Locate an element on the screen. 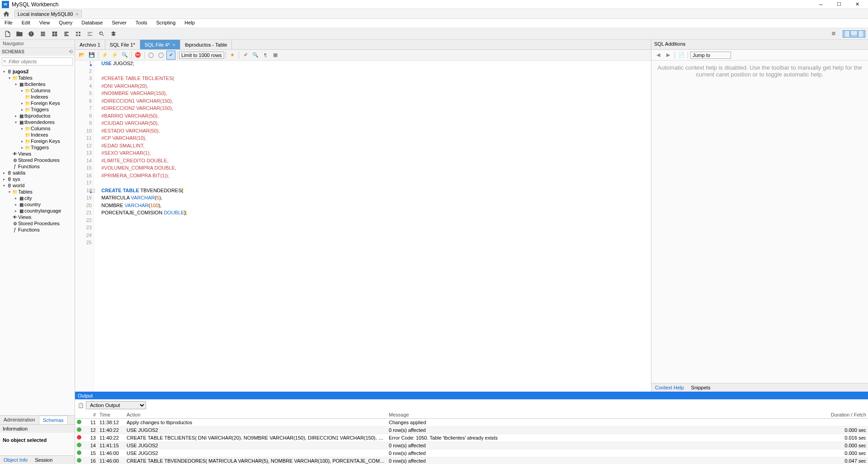 Image resolution: width=868 pixels, height=464 pixels. menu-query: Query is located at coordinates (66, 24).